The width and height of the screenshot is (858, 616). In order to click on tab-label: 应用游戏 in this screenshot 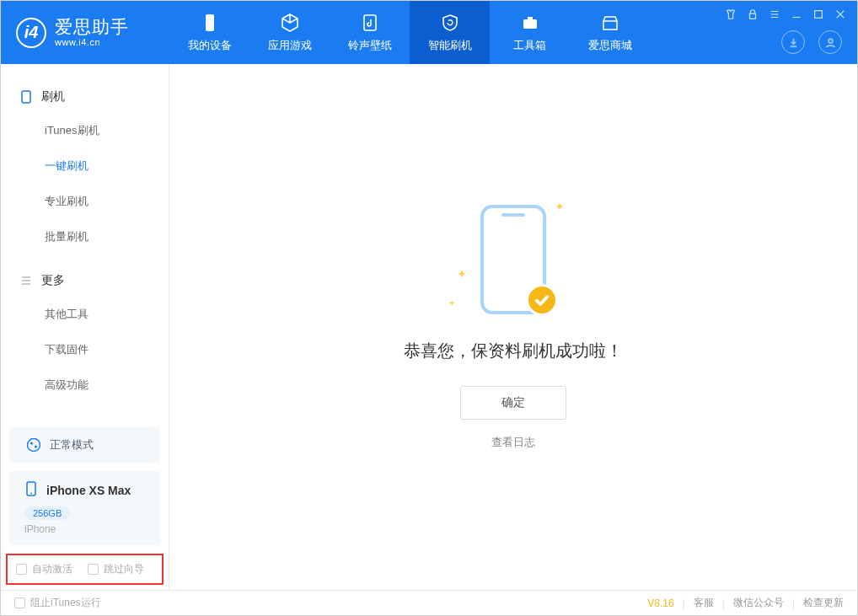, I will do `click(290, 46)`.